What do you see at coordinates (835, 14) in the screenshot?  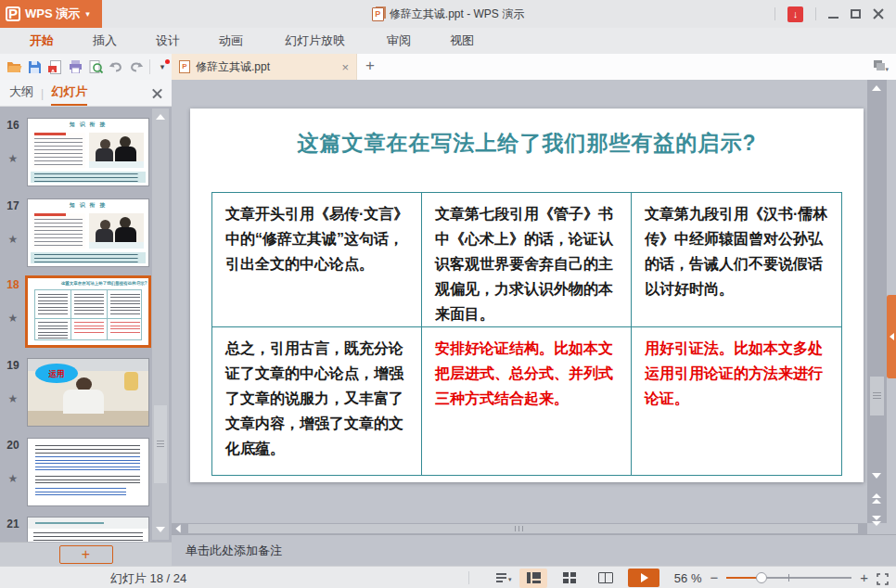 I see `window-controls: ↓` at bounding box center [835, 14].